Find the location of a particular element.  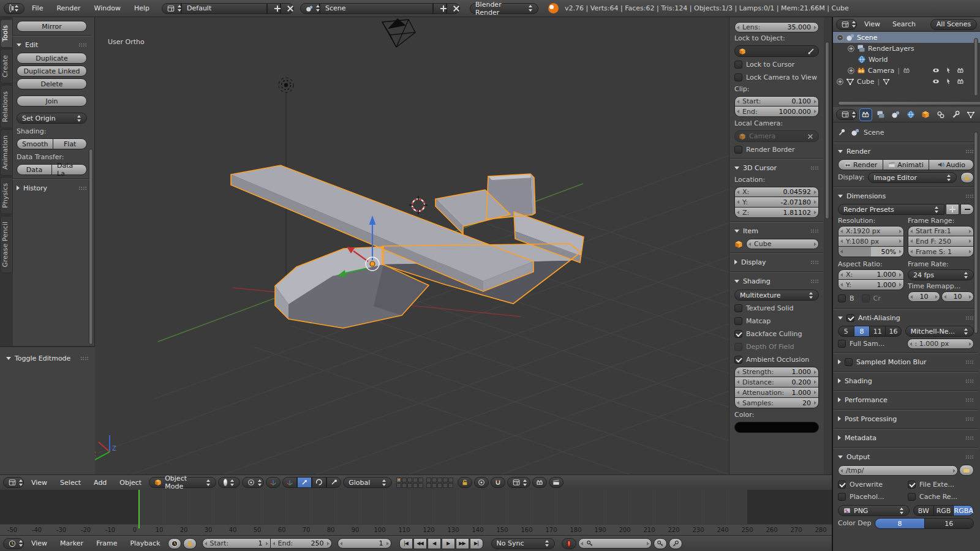

cursor-panel-header: 3D Cursor is located at coordinates (777, 168).